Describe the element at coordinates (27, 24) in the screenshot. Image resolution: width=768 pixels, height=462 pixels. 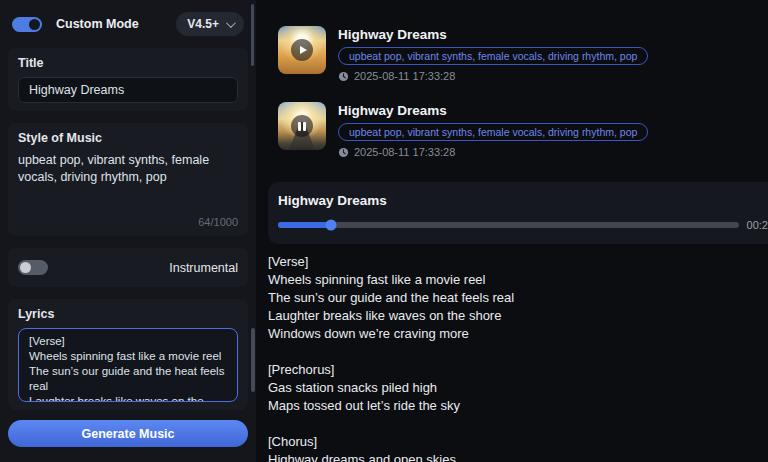
I see `custom-mode-toggle` at that location.